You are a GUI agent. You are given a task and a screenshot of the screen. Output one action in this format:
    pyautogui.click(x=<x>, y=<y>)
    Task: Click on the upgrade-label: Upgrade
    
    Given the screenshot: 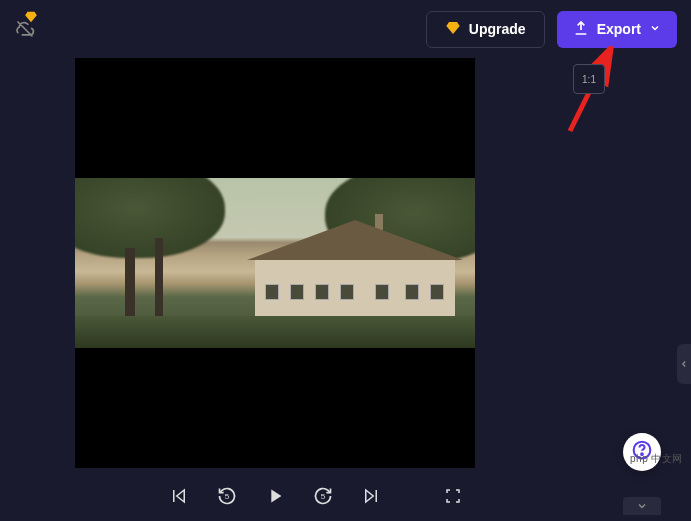 What is the action you would take?
    pyautogui.click(x=498, y=29)
    